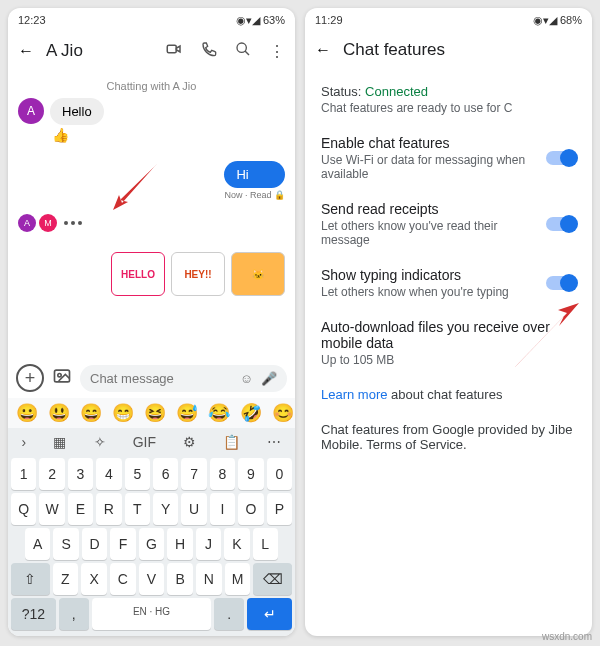  I want to click on key: V, so click(152, 579).